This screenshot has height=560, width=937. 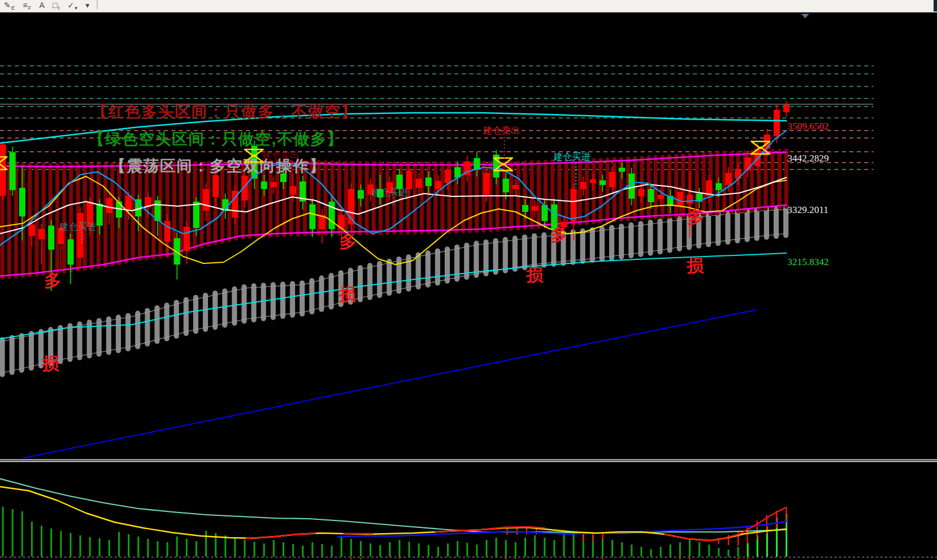 I want to click on toolbar-icon-group: ✎E≡FA□I✓▾▾, so click(x=47, y=6).